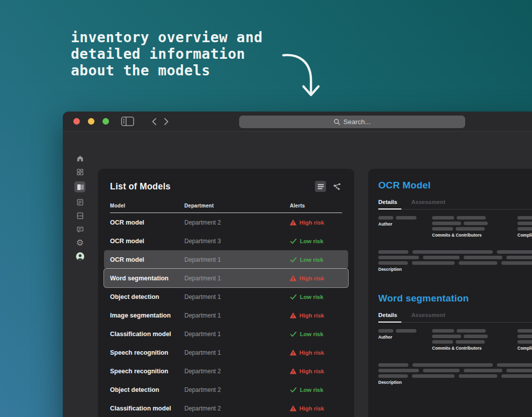 The width and height of the screenshot is (532, 417). I want to click on back-button, so click(154, 122).